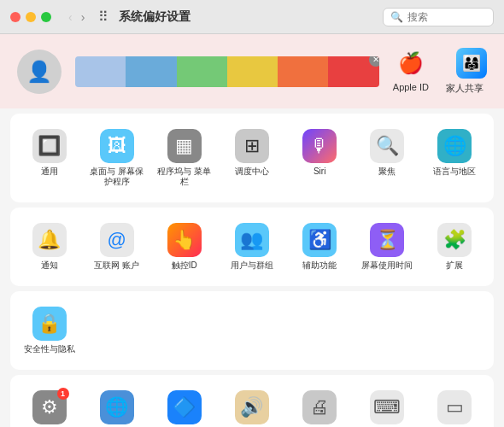 The height and width of the screenshot is (427, 504). What do you see at coordinates (116, 407) in the screenshot?
I see `grid-item-network: 🌐网络` at bounding box center [116, 407].